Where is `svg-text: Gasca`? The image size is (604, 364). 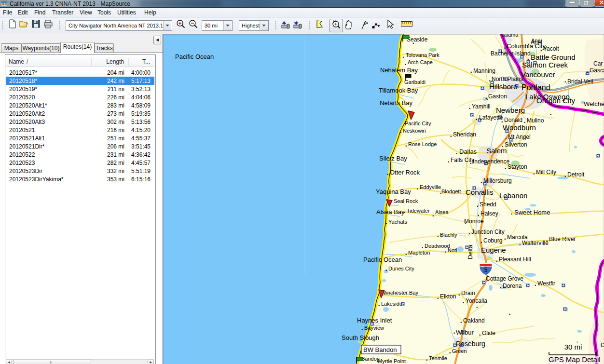
svg-text: Gasca is located at coordinates (597, 70).